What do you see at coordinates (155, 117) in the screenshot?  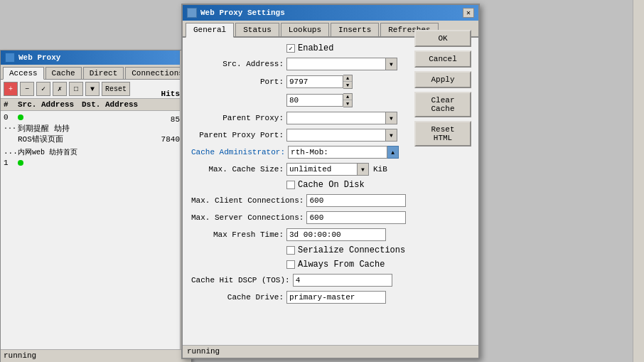 I see `hits-column: Hits 85 7840` at bounding box center [155, 117].